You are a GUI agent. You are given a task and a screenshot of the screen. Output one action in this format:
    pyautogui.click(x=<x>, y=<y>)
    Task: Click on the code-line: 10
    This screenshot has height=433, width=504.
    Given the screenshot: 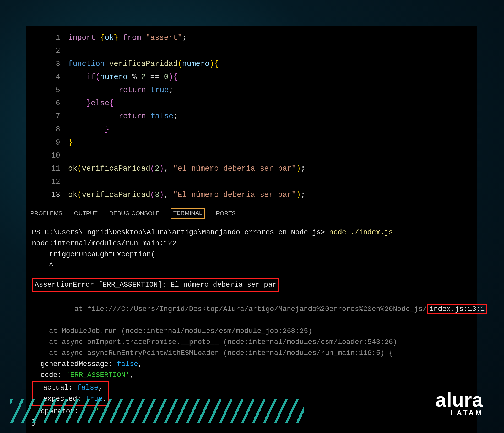 What is the action you would take?
    pyautogui.click(x=252, y=156)
    